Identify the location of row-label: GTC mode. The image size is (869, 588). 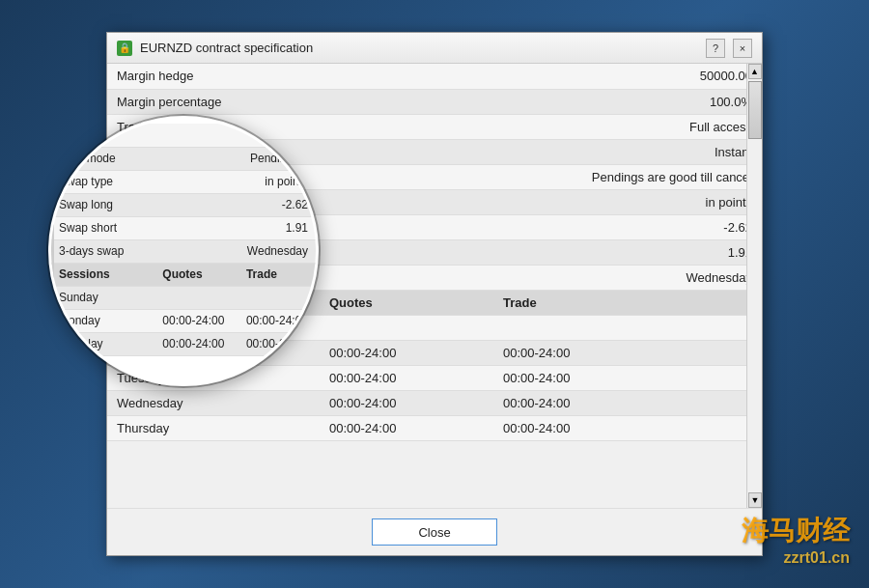
(213, 177).